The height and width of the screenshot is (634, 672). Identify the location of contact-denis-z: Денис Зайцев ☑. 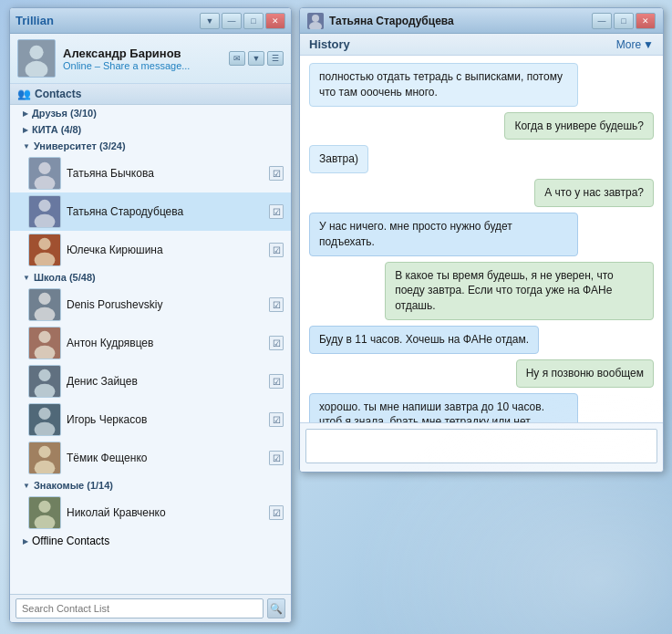
(150, 381).